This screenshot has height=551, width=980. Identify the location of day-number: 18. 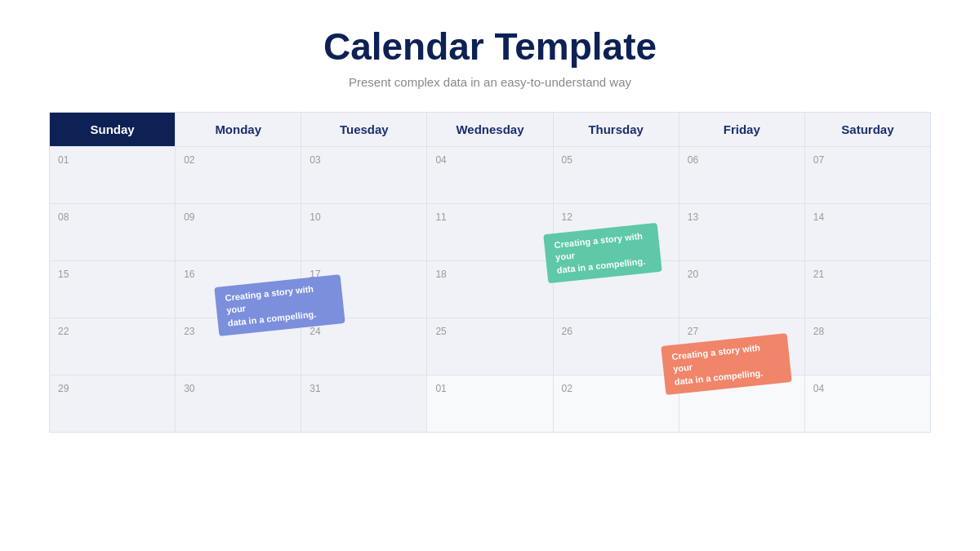
(441, 274).